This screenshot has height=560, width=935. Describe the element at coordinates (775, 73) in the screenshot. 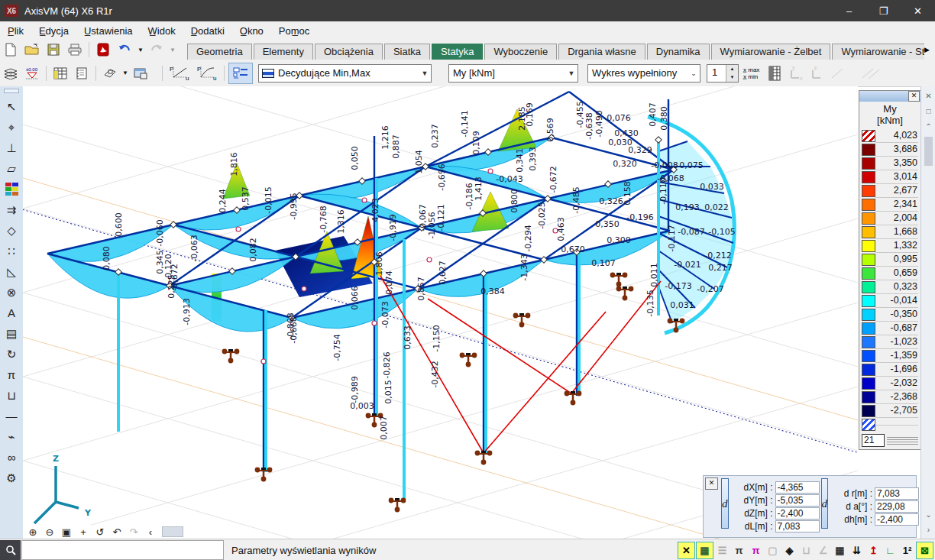

I see `result-table-icon` at that location.